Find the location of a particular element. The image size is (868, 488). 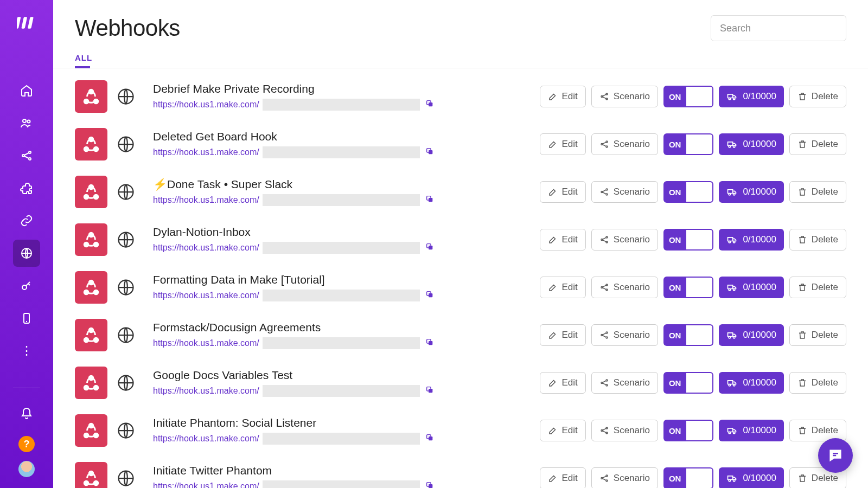

webhook-row: ⚡Done Task • Super Slackhttps://hook.us1… is located at coordinates (461, 192).